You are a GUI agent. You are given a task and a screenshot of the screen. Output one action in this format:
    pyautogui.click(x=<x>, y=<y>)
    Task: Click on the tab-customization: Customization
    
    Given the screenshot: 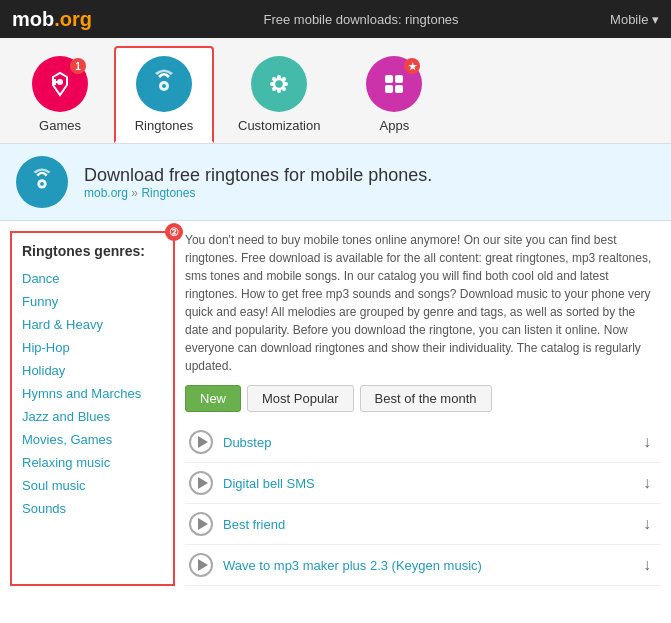 What is the action you would take?
    pyautogui.click(x=279, y=94)
    